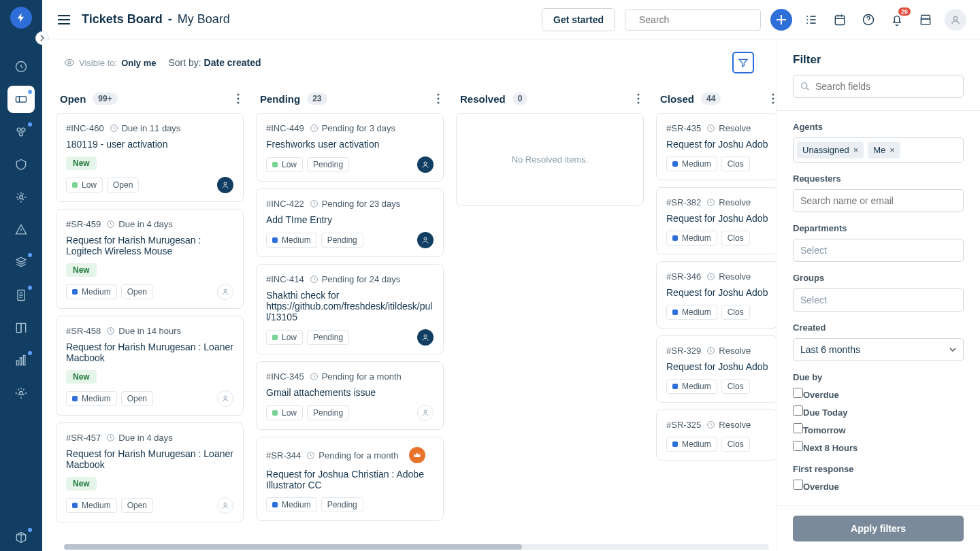  Describe the element at coordinates (868, 20) in the screenshot. I see `help-icon` at that location.